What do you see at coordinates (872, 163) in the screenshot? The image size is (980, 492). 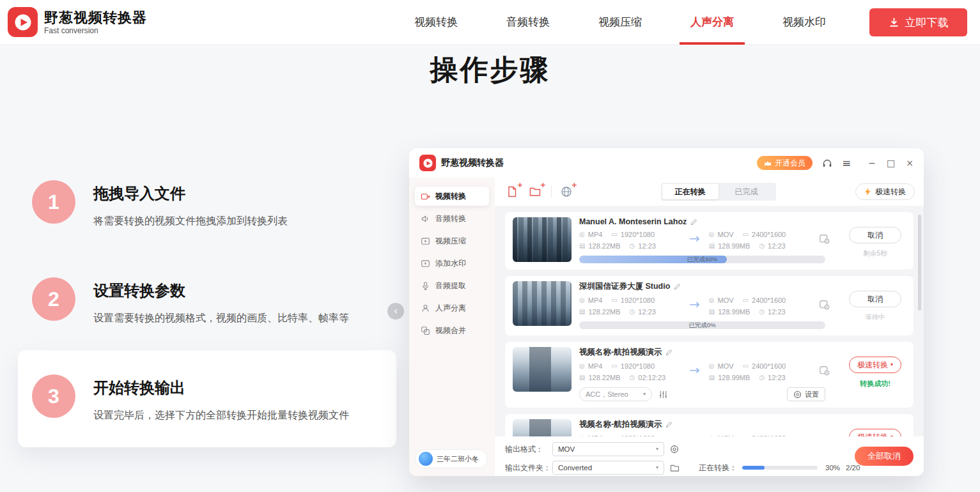 I see `minimize-icon: −` at bounding box center [872, 163].